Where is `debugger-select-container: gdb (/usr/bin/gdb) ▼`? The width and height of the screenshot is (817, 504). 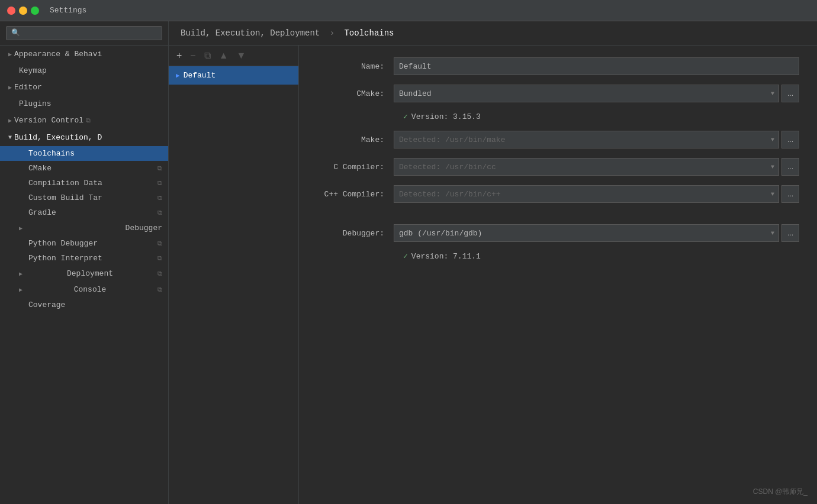
debugger-select-container: gdb (/usr/bin/gdb) ▼ is located at coordinates (586, 233).